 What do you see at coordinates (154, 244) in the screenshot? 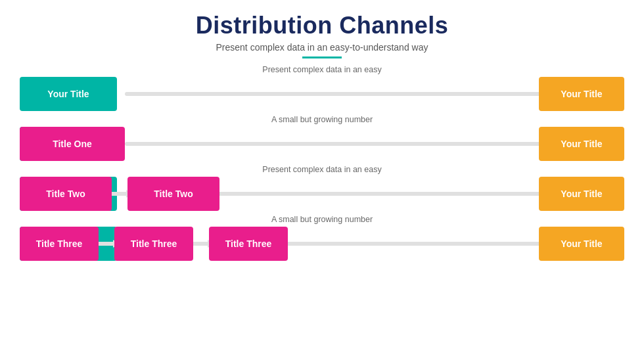
I see `middle-boxes-3: Title ThreeTitle ThreeTitle Three` at bounding box center [154, 244].